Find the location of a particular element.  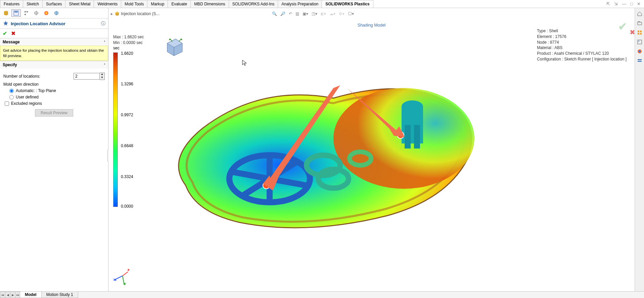

open-icon is located at coordinates (640, 23).